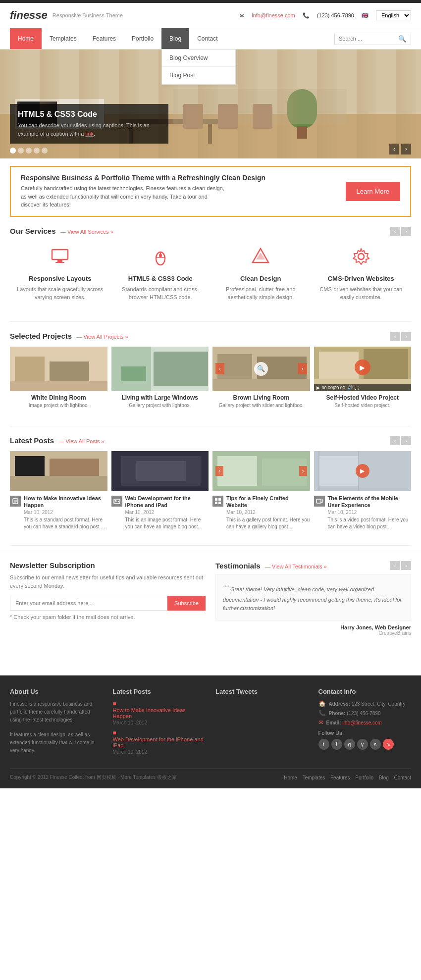 This screenshot has height=980, width=421. I want to click on services-link: — View All Services », so click(87, 232).